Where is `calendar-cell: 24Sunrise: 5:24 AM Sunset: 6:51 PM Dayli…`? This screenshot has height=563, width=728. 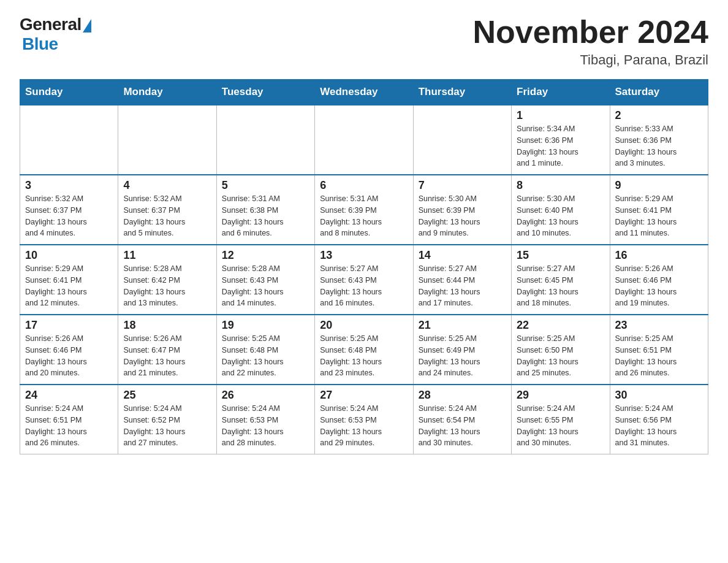 calendar-cell: 24Sunrise: 5:24 AM Sunset: 6:51 PM Dayli… is located at coordinates (69, 419).